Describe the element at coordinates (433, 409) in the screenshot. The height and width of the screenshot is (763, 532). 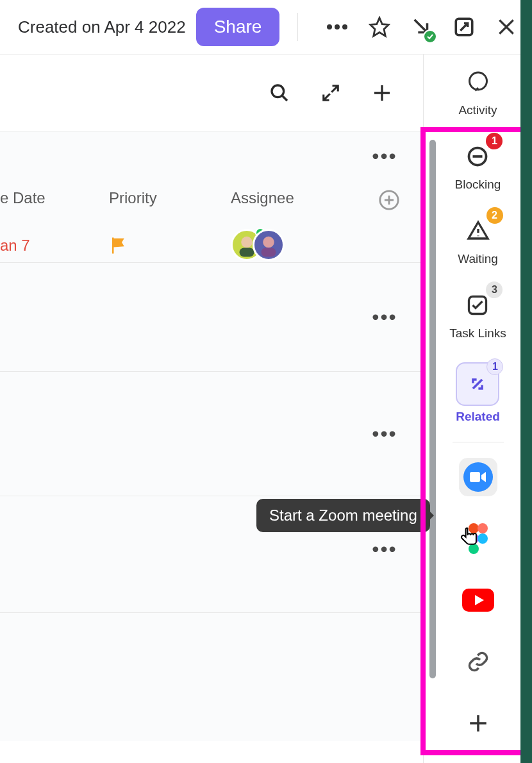
I see `scrollbar` at that location.